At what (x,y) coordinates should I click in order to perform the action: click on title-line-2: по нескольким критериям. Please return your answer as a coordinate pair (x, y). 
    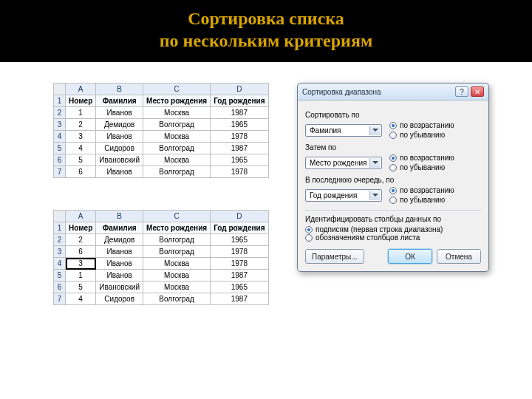
    Looking at the image, I should click on (266, 41).